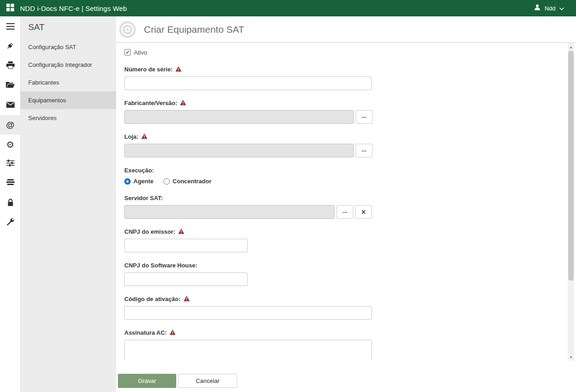 This screenshot has width=576, height=392. What do you see at coordinates (10, 203) in the screenshot?
I see `lock-icon` at bounding box center [10, 203].